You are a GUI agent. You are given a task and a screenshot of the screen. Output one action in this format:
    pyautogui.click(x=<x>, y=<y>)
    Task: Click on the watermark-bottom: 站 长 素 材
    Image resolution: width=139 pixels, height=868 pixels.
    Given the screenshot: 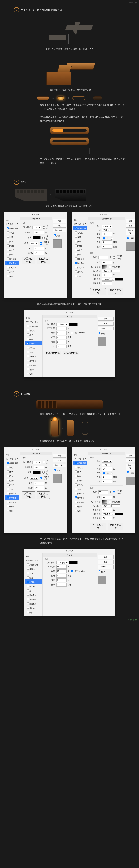 What is the action you would take?
    pyautogui.click(x=132, y=620)
    